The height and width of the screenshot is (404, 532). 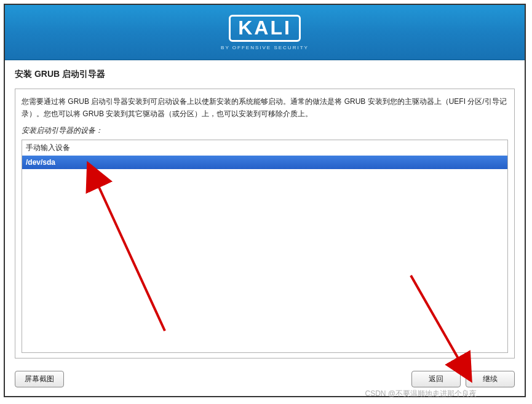 What do you see at coordinates (490, 379) in the screenshot?
I see `continue-button: 继续` at bounding box center [490, 379].